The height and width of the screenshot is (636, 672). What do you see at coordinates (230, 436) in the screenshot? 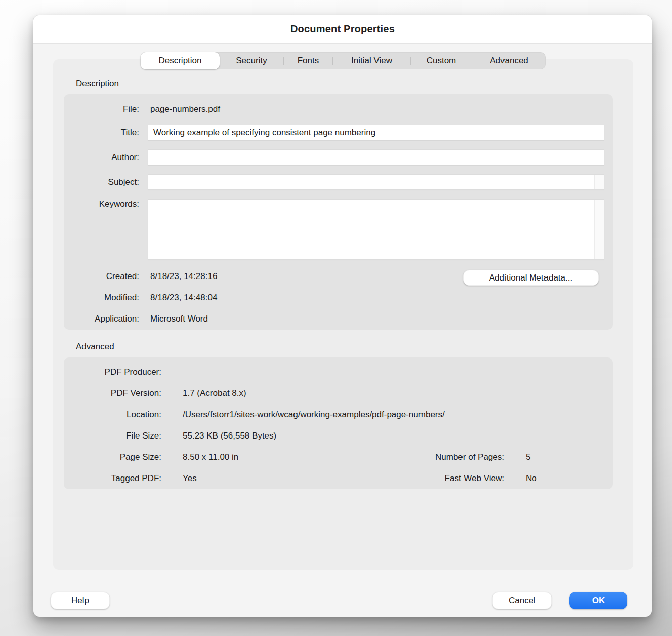
I see `file-size-value: 55.23 KB (56,558 Bytes)` at bounding box center [230, 436].